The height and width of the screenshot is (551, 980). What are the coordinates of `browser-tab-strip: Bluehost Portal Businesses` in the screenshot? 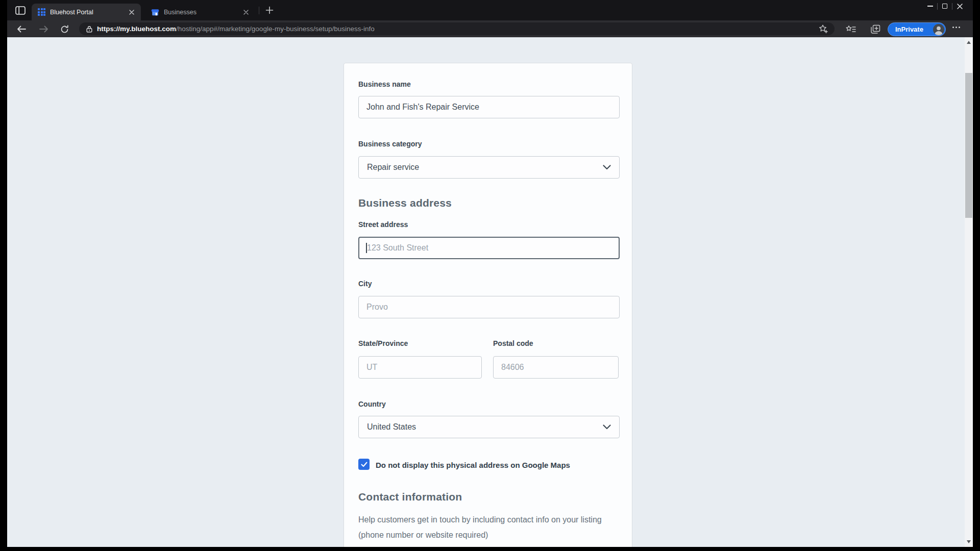 It's located at (490, 10).